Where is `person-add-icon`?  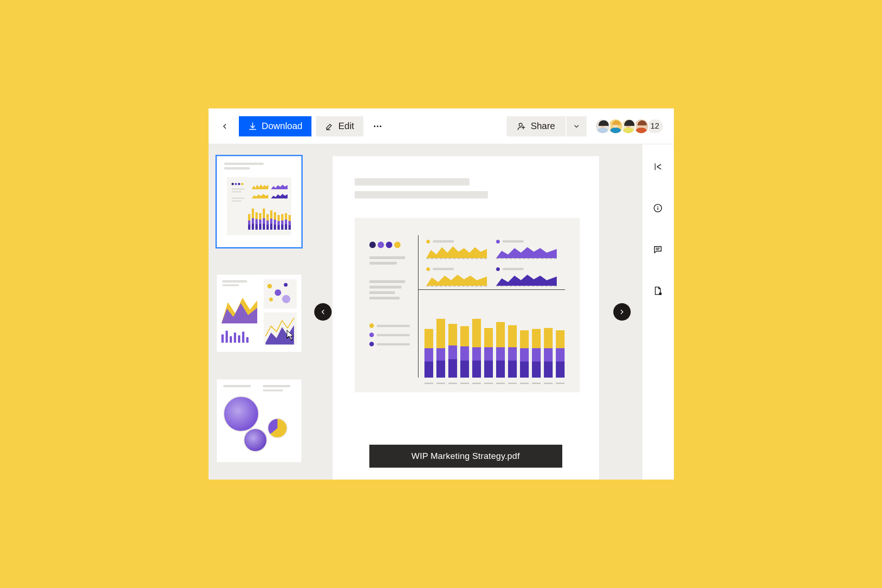
person-add-icon is located at coordinates (521, 126).